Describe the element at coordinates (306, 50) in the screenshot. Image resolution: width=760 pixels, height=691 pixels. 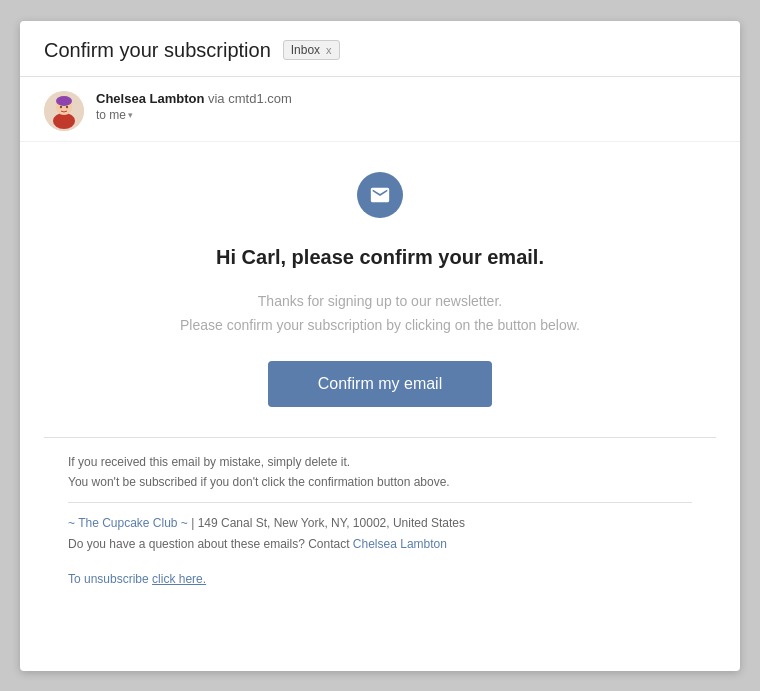
I see `inbox-label: Inbox` at that location.